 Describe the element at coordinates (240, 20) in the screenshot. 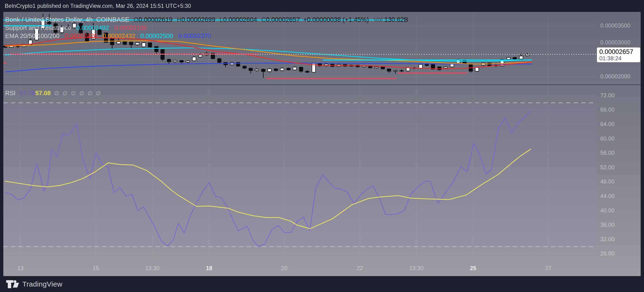

I see `low-value: 0.00002604` at that location.